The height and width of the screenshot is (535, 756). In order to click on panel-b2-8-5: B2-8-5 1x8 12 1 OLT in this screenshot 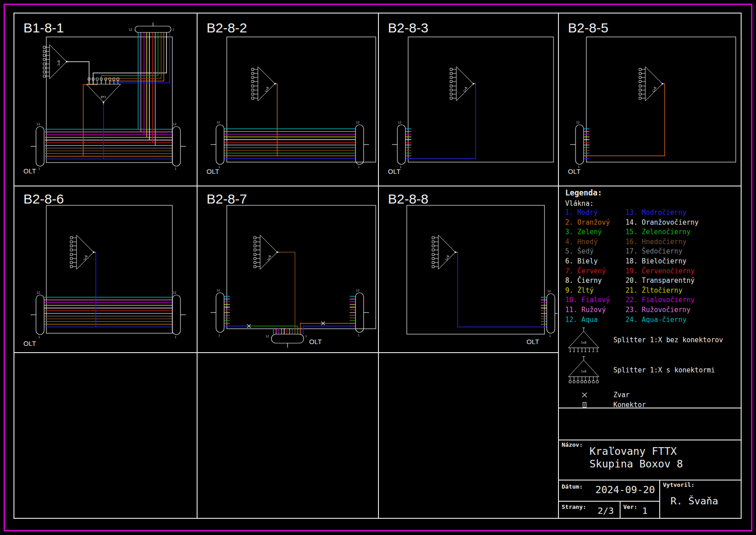, I will do `click(650, 99)`.